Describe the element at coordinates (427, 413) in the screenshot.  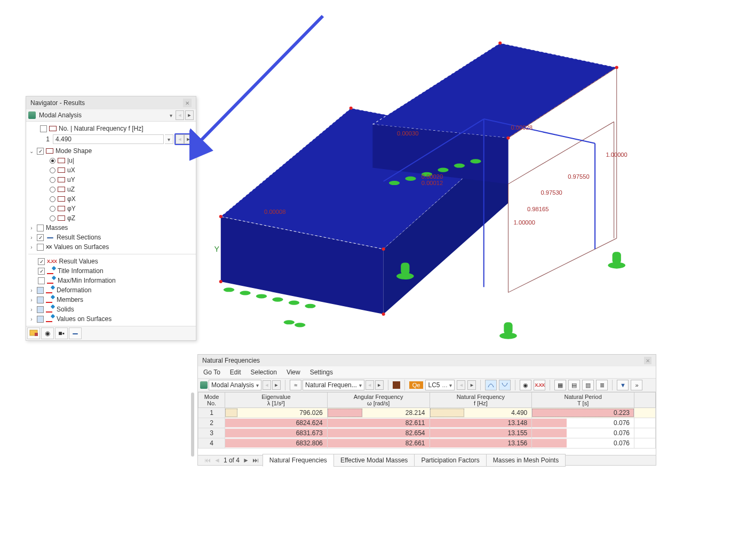
I see `table-row: 1796.02628.2144.4900.223` at that location.